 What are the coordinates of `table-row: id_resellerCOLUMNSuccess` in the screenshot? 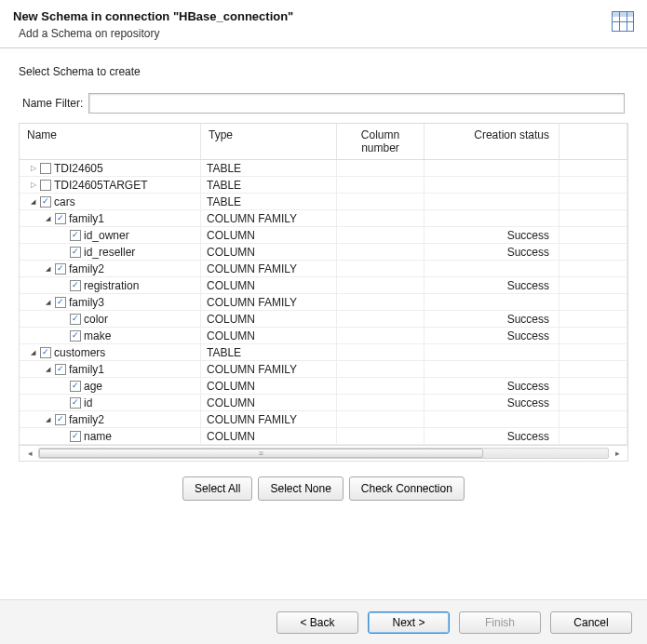 It's located at (324, 252).